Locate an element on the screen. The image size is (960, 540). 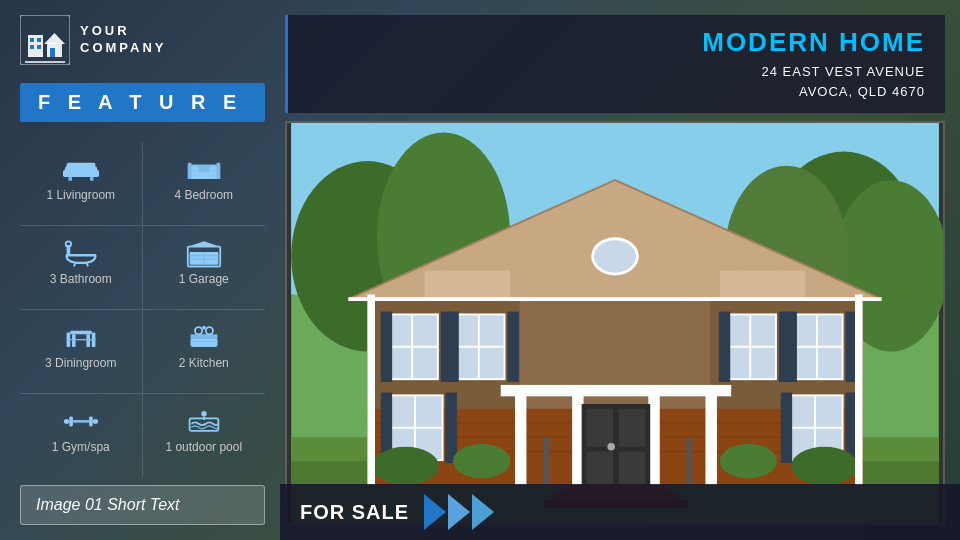
bedroom-count: 4 Bedroom is located at coordinates (204, 195).